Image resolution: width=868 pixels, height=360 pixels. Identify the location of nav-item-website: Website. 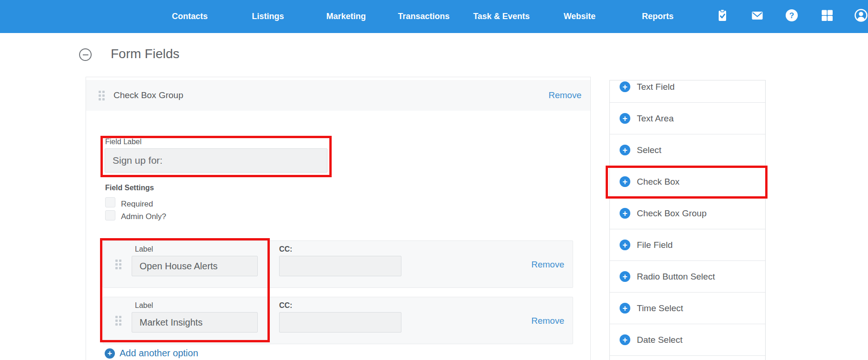
(580, 17).